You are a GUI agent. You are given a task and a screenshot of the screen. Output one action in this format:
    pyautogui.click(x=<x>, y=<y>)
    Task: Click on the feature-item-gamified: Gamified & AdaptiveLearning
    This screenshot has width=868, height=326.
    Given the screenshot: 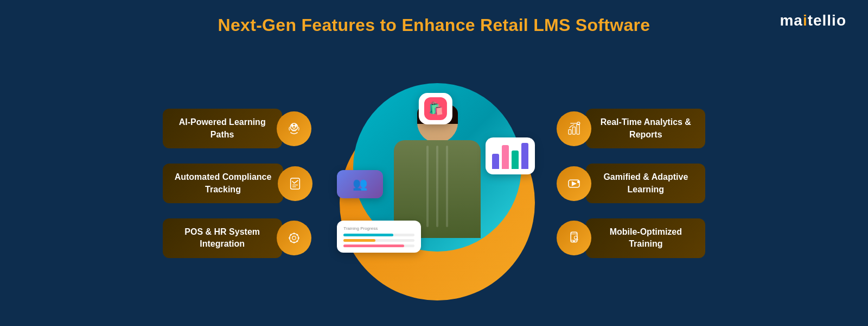 What is the action you would take?
    pyautogui.click(x=634, y=184)
    